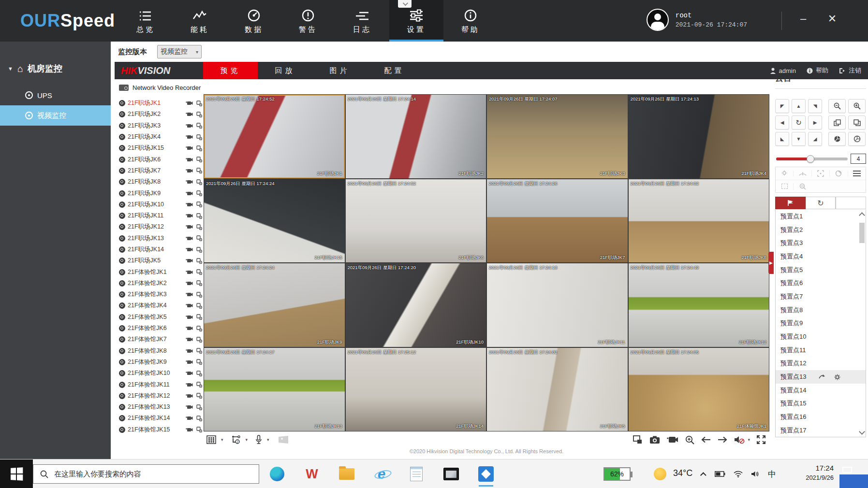 This screenshot has width=868, height=488. What do you see at coordinates (655, 440) in the screenshot?
I see `snapshot-button` at bounding box center [655, 440].